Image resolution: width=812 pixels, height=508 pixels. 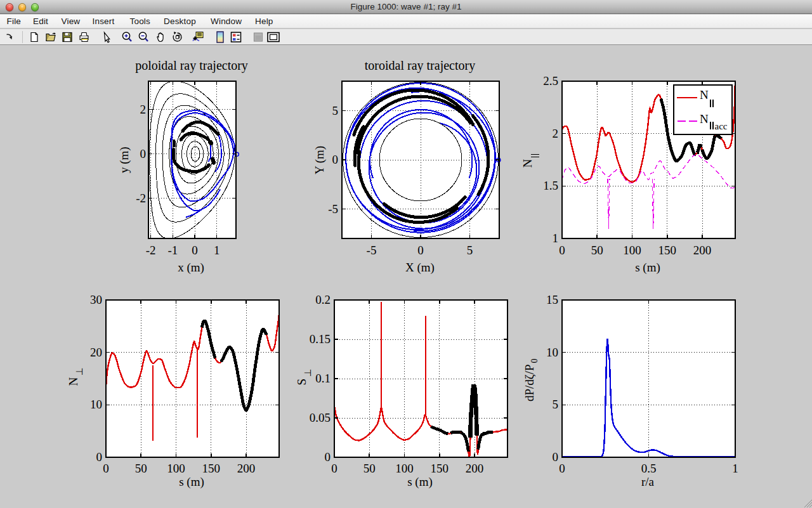 What do you see at coordinates (323, 378) in the screenshot?
I see `svg-text: 0.1` at bounding box center [323, 378].